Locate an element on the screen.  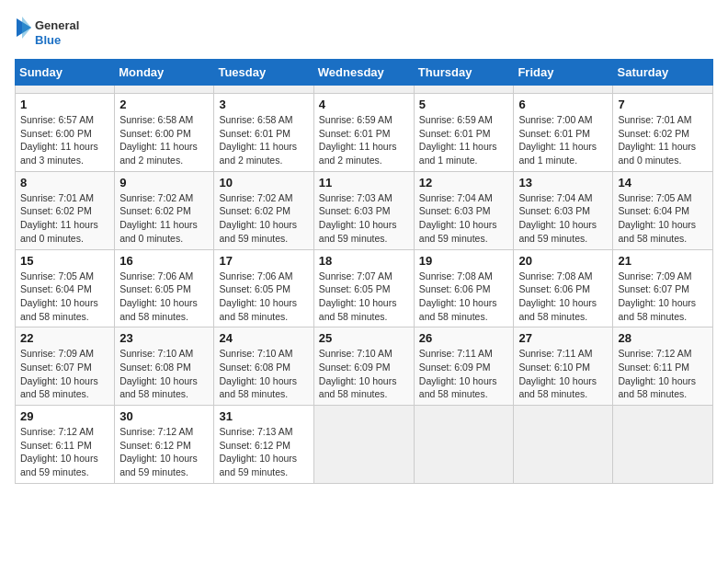
calendar-cell: 31Sunrise: 7:13 AMSunset: 6:12 PMDayligh… is located at coordinates (264, 445).